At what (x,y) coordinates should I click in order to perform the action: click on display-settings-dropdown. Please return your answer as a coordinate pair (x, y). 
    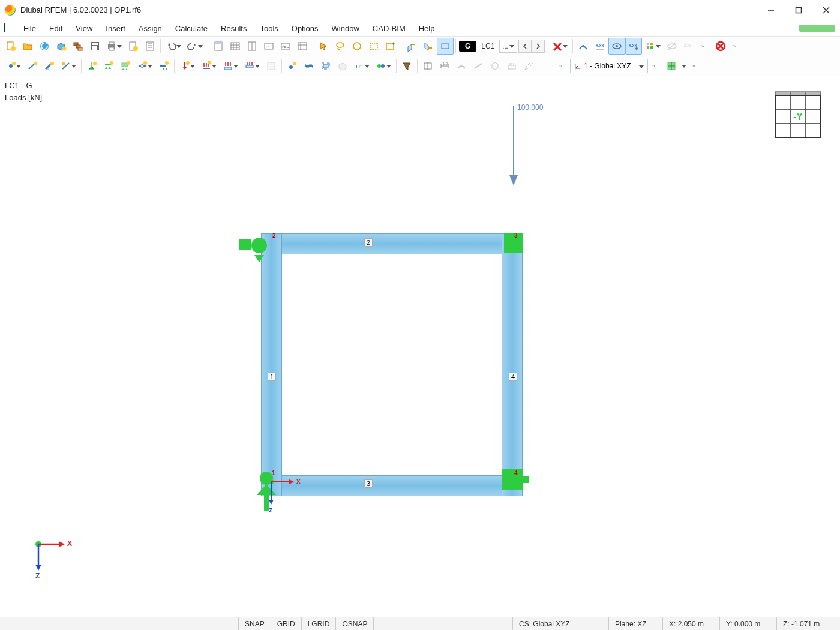
    Looking at the image, I should click on (684, 66).